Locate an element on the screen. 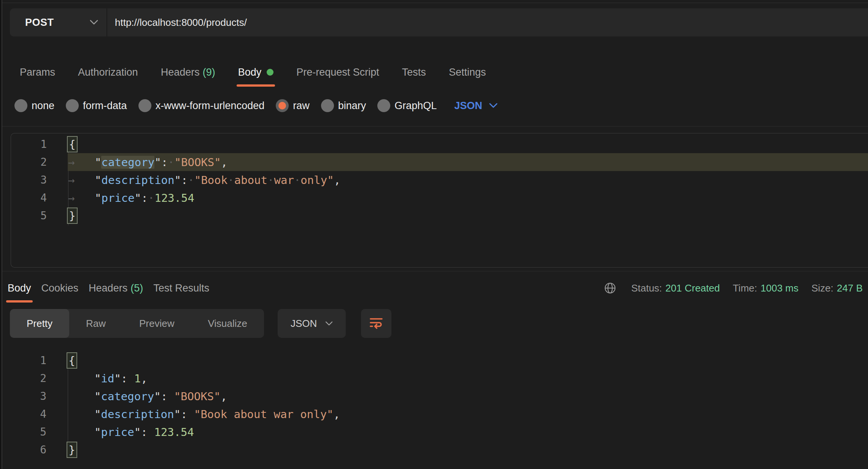  url-input: http://localhost:8000/products/ is located at coordinates (488, 22).